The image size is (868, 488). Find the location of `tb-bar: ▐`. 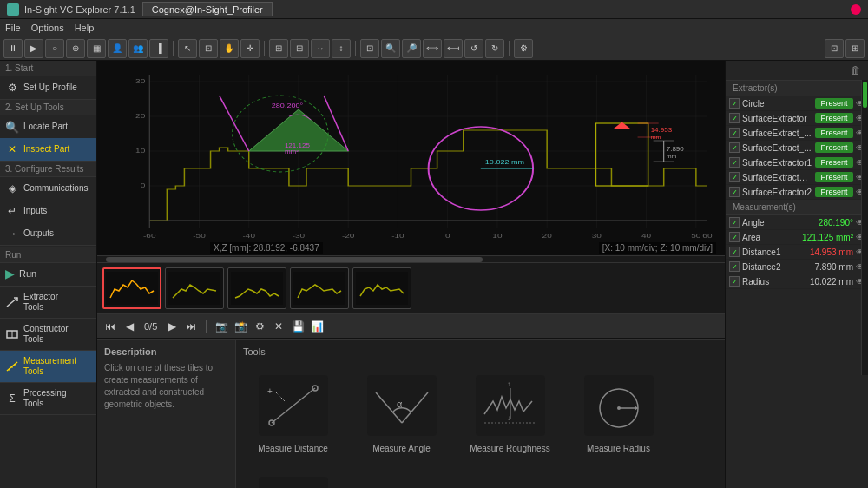

tb-bar: ▐ is located at coordinates (159, 49).